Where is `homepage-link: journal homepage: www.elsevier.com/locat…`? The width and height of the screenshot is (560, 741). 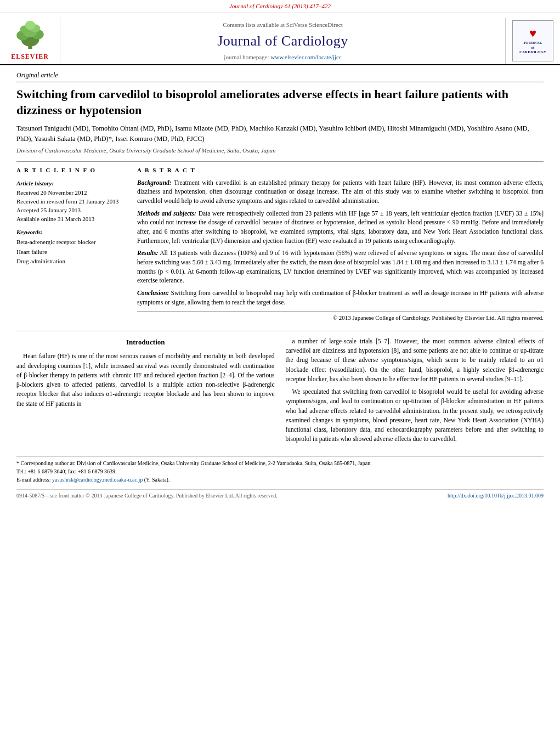
homepage-link: journal homepage: www.elsevier.com/locat… is located at coordinates (282, 57).